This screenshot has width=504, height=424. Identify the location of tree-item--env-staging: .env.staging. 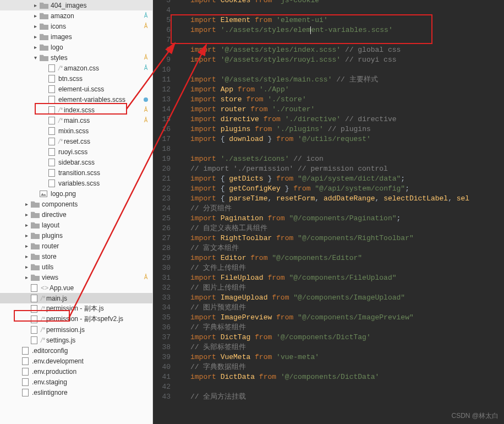
(76, 382).